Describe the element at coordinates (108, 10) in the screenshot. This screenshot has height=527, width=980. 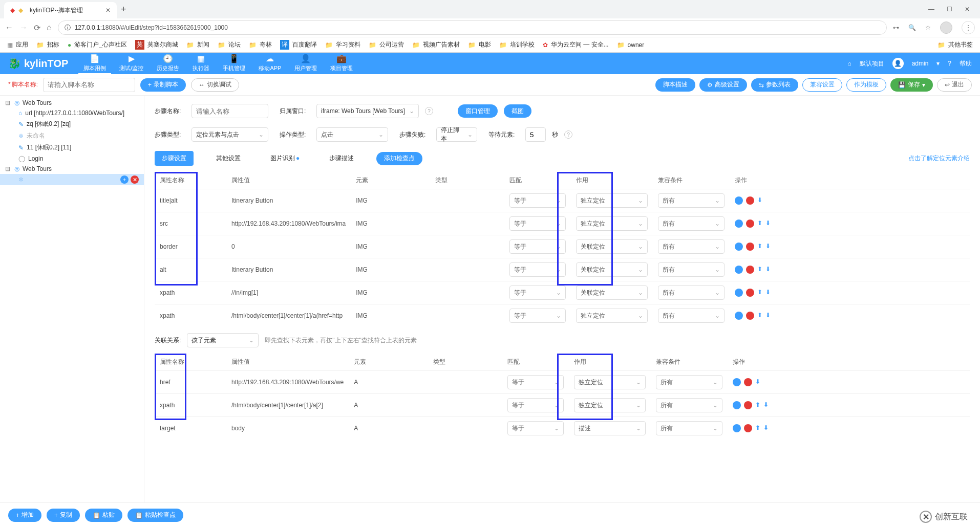
I see `close-icon: ✕` at that location.